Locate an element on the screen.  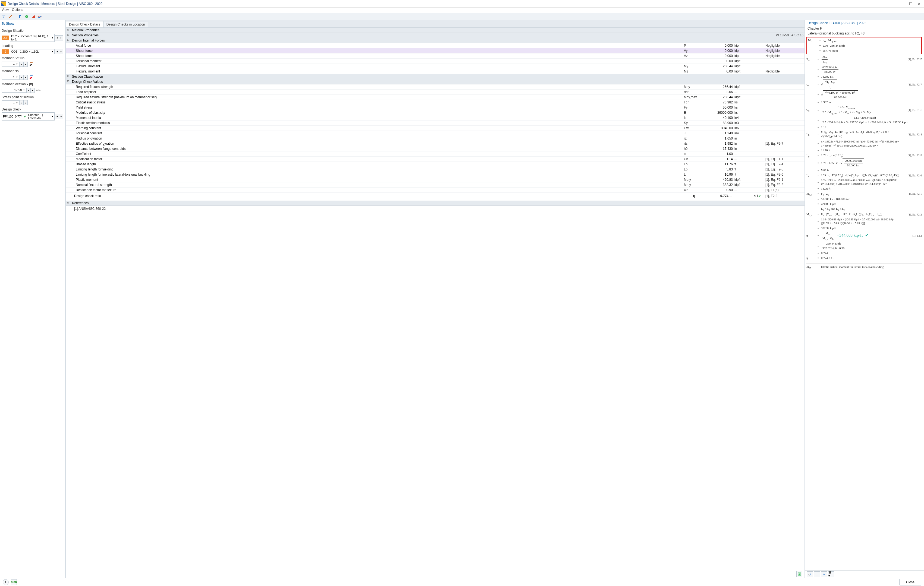
table-row: Limiting length for inelastic lateral-to… is located at coordinates (435, 175).